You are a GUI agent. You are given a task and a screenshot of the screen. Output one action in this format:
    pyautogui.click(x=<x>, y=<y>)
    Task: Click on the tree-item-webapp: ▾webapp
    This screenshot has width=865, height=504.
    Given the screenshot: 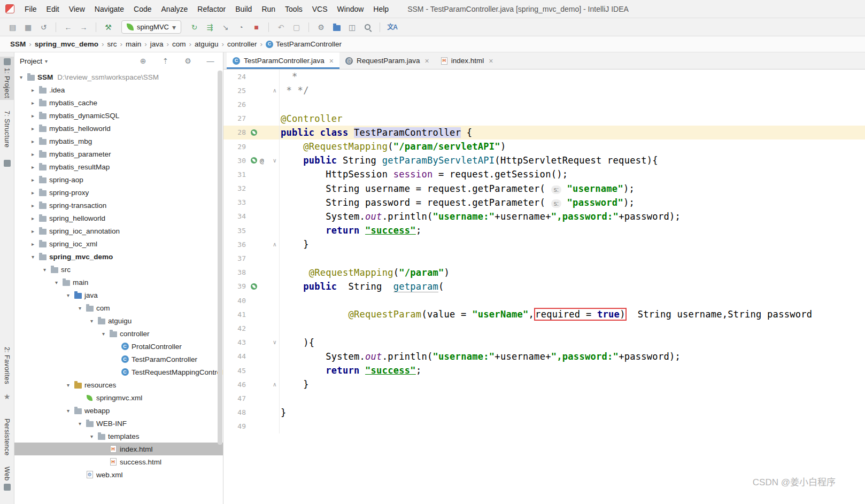 What is the action you would take?
    pyautogui.click(x=119, y=410)
    